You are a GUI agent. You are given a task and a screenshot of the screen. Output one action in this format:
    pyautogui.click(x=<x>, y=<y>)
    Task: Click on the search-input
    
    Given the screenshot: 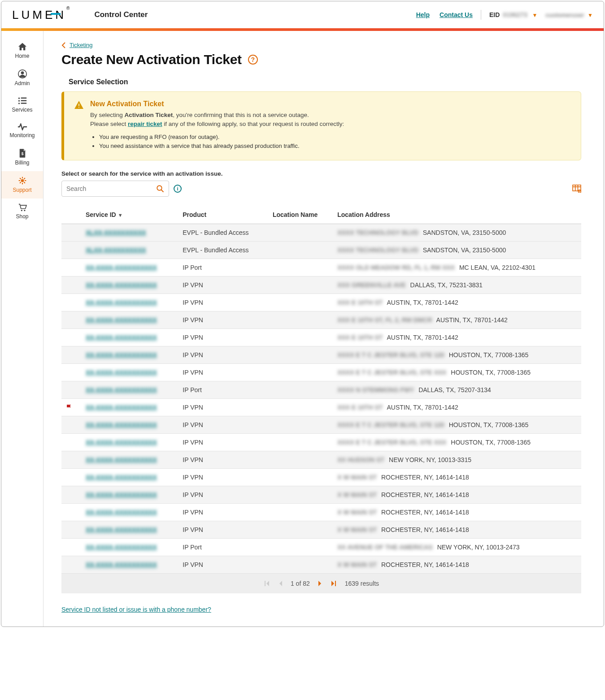 What is the action you would take?
    pyautogui.click(x=111, y=189)
    